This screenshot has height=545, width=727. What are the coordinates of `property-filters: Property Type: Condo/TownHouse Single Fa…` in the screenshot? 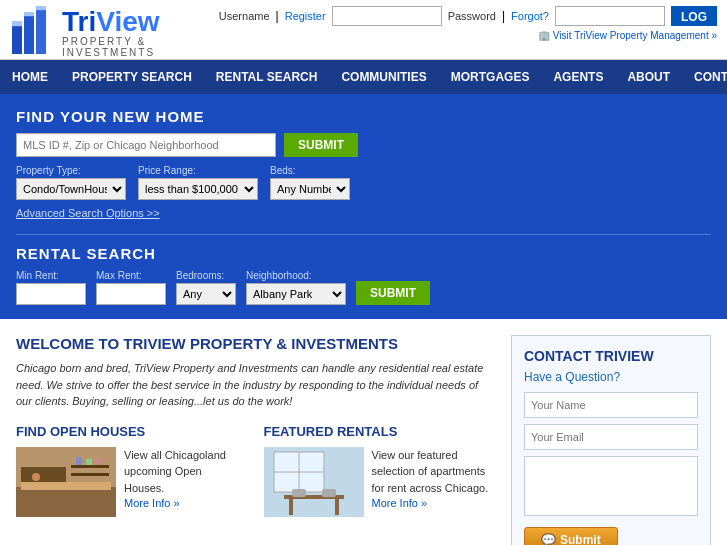 It's located at (364, 182).